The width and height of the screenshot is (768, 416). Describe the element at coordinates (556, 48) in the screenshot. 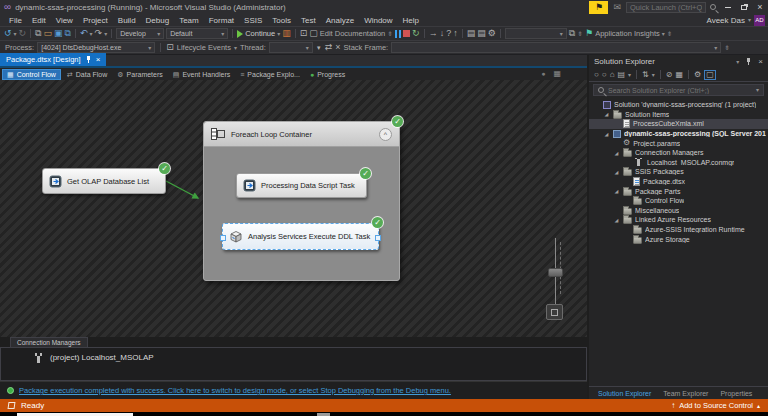

I see `stack-frame-dropdown: ▾` at that location.